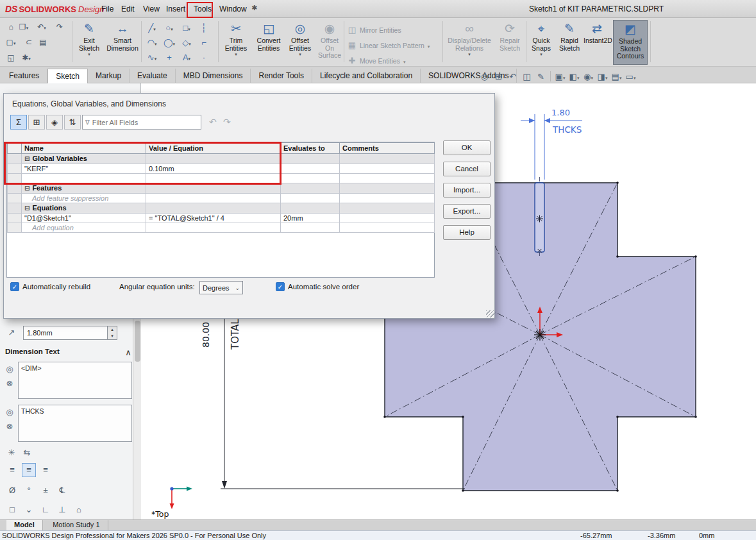 This screenshot has height=540, width=756. I want to click on cancel-button: Cancel, so click(467, 169).